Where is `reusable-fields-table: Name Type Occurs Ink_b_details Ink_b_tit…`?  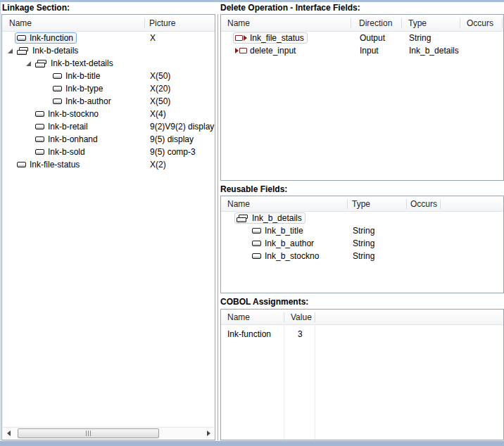 reusable-fields-table: Name Type Occurs Ink_b_details Ink_b_tit… is located at coordinates (362, 245).